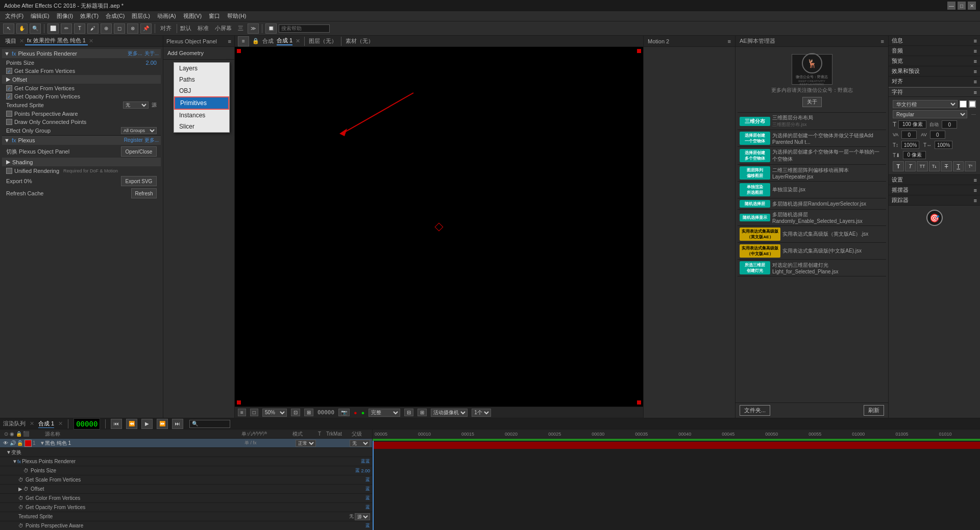 The image size is (980, 530). Describe the element at coordinates (65, 16) in the screenshot. I see `menu-image: 图像(I)` at that location.